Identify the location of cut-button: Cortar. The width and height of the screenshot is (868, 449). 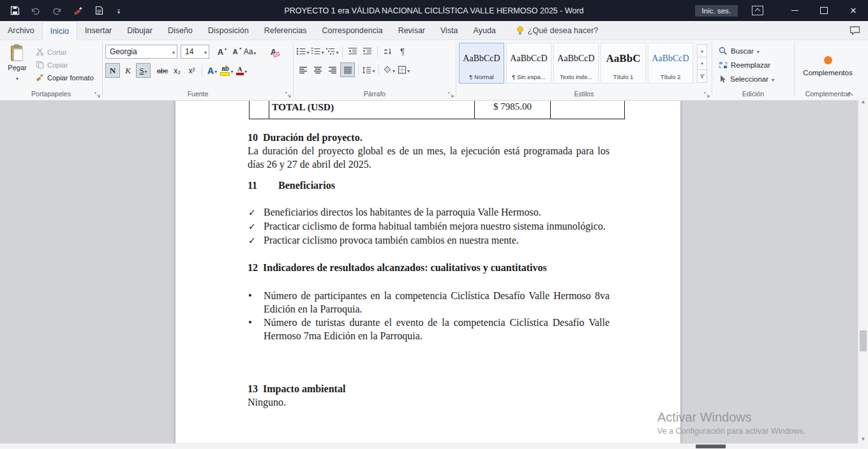
(65, 52).